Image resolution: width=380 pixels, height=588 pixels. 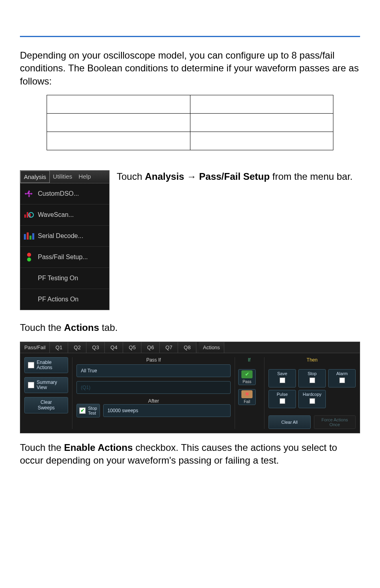 What do you see at coordinates (29, 215) in the screenshot?
I see `wavescan-icon` at bounding box center [29, 215].